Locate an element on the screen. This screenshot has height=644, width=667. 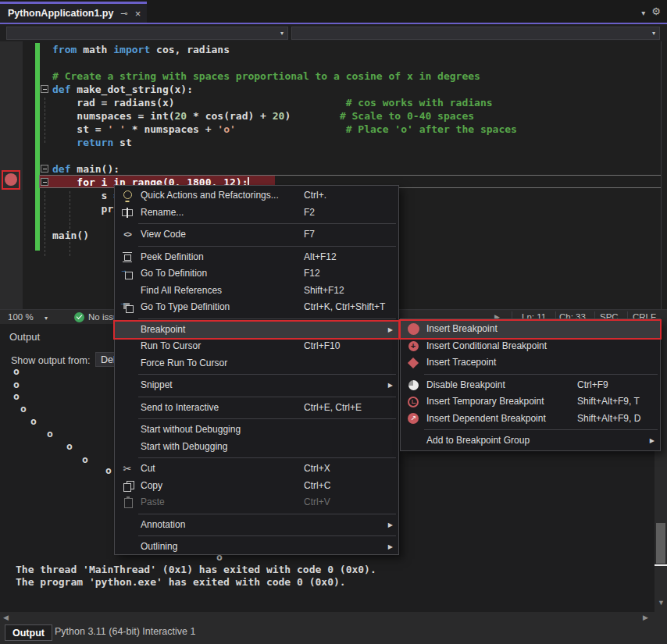
code-token: # Place 'o' after the spaces is located at coordinates (431, 130).